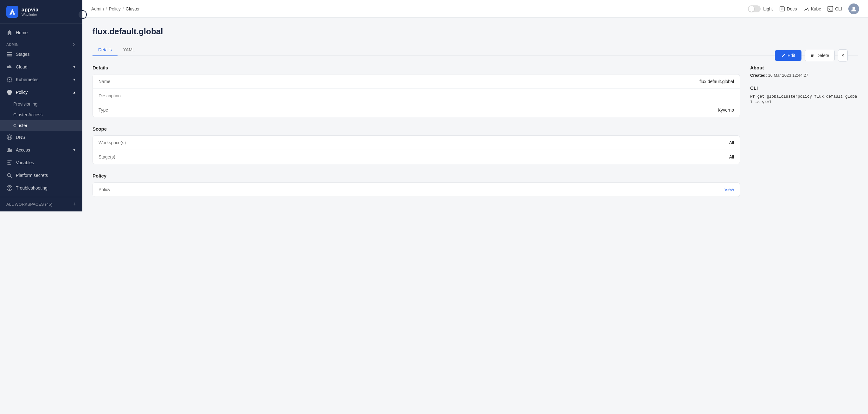 This screenshot has width=868, height=414. Describe the element at coordinates (416, 143) in the screenshot. I see `scope-row-workspaces: Workspace(s) All` at that location.